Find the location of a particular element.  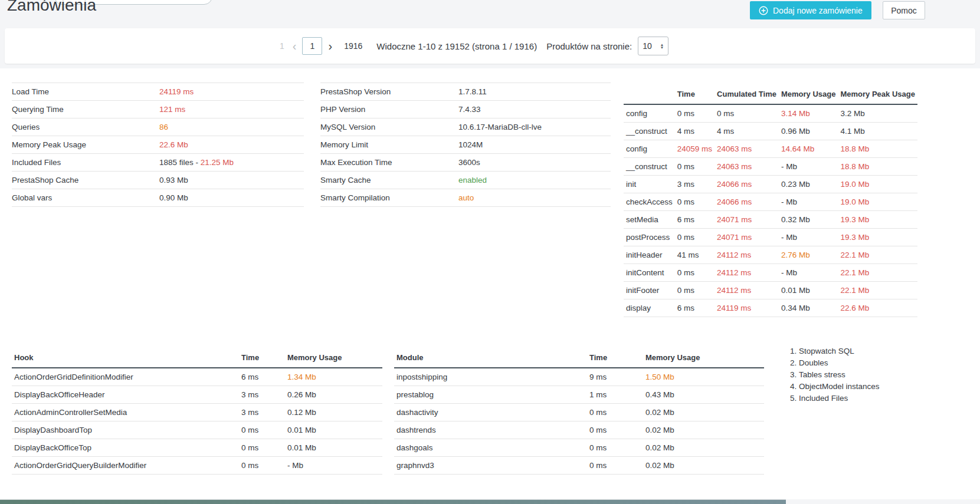

lifecycle-col-memory: Memory Usage is located at coordinates (808, 94).